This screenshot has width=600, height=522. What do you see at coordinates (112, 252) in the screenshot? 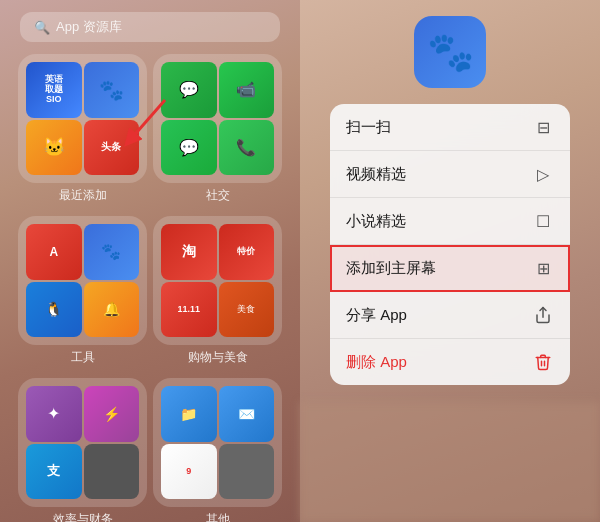
I see `app-baidu-tools: 🐾` at bounding box center [112, 252].